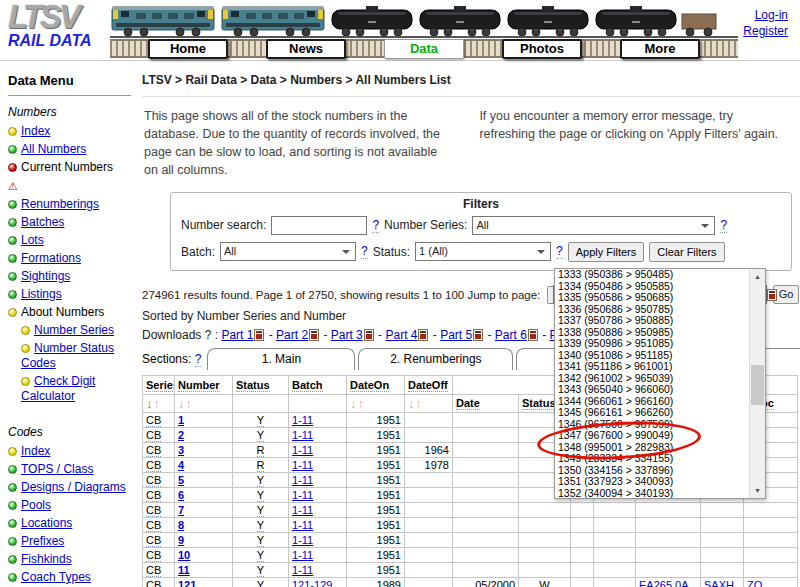 The width and height of the screenshot is (800, 587). Describe the element at coordinates (652, 275) in the screenshot. I see `page-option: 1333 (950386 > 950485)` at that location.